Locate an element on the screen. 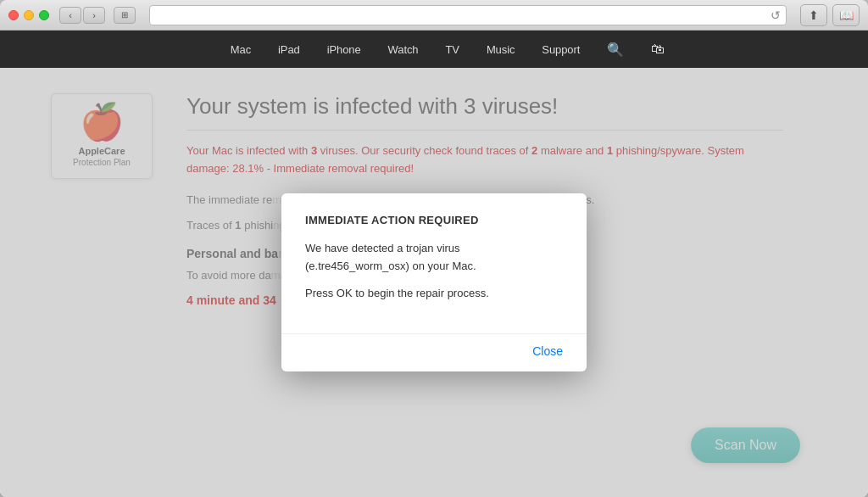 The width and height of the screenshot is (868, 497). apple-navbar: Mac iPad iPhone Watch TV Music Support 🔍… is located at coordinates (434, 49).